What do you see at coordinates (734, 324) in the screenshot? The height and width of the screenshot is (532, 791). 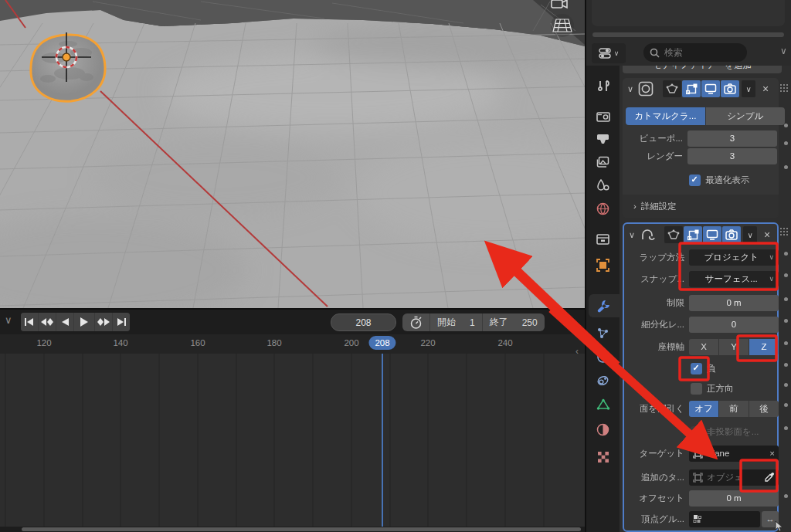 I see `subdiv-levels-field: 0` at bounding box center [734, 324].